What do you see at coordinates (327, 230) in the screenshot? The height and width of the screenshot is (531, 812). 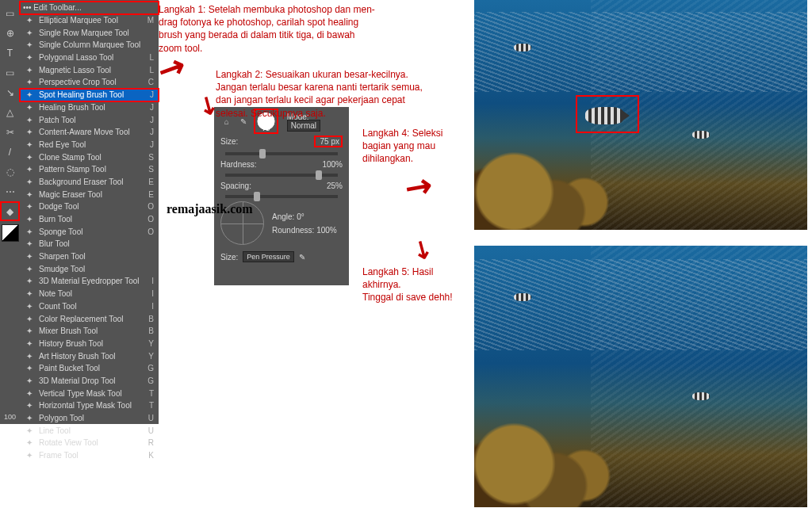 I see `roundness-value: 100%` at bounding box center [327, 230].